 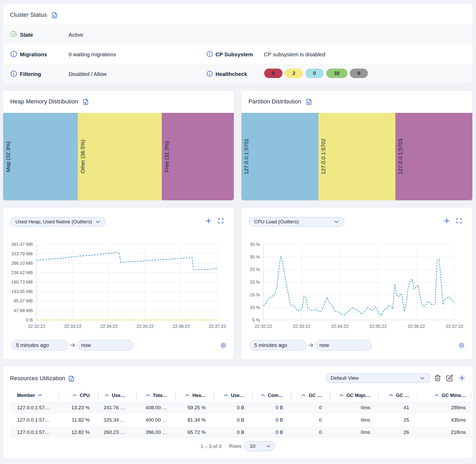 I want to click on svg-text: 5 %, so click(x=256, y=320).